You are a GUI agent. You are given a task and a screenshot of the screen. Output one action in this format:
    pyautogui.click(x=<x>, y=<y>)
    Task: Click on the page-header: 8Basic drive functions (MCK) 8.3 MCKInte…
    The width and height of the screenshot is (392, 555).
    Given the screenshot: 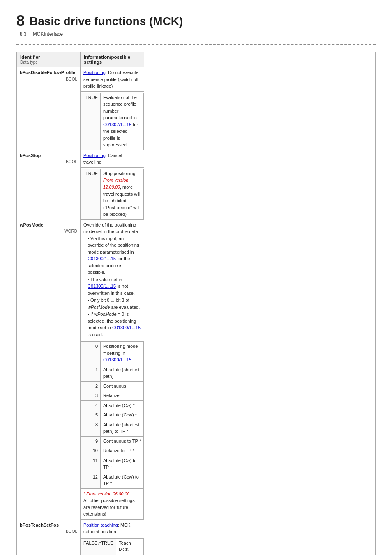 What is the action you would take?
    pyautogui.click(x=196, y=25)
    